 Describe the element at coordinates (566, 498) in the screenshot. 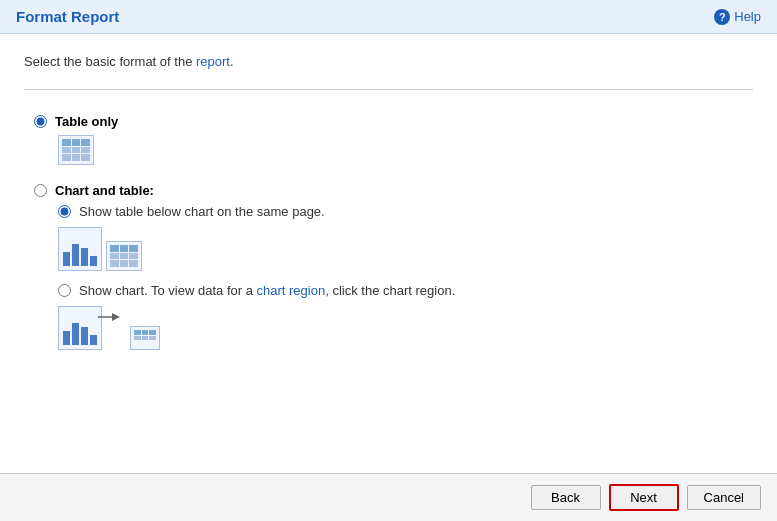

I see `back-button: Back` at that location.